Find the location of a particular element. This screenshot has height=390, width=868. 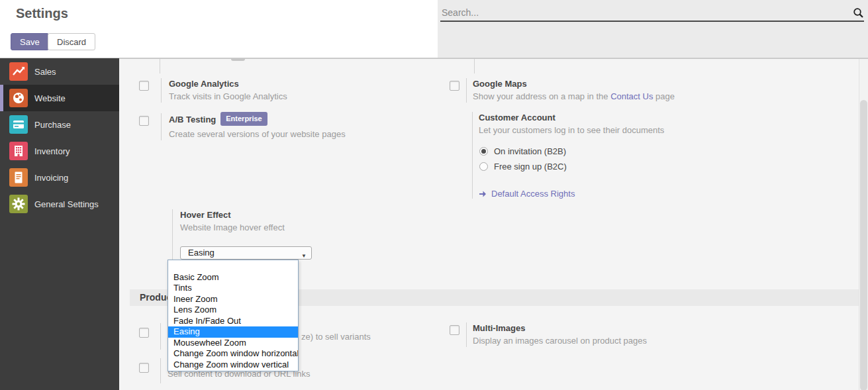

setting-desc: Let your customers log in to see their d… is located at coordinates (571, 130).